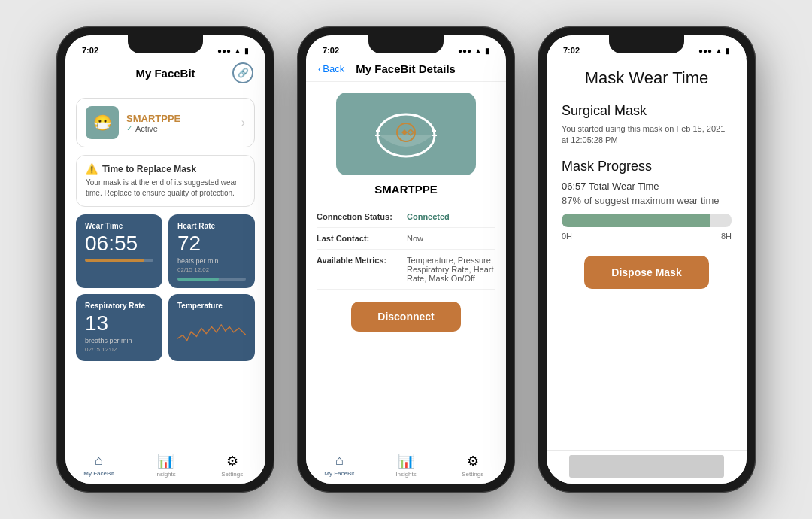 This screenshot has width=812, height=519. I want to click on back-chevron-icon: ‹, so click(320, 69).